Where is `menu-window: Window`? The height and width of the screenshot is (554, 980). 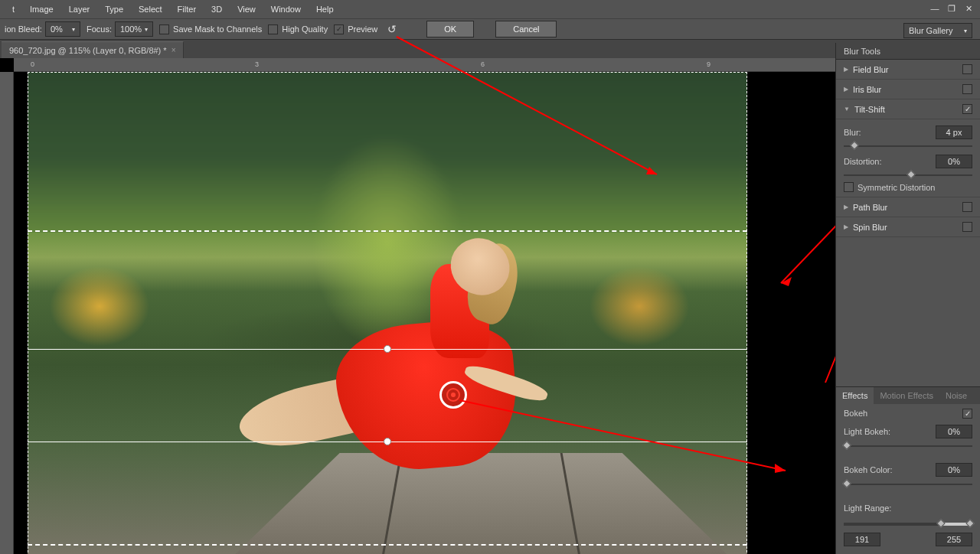 menu-window: Window is located at coordinates (286, 9).